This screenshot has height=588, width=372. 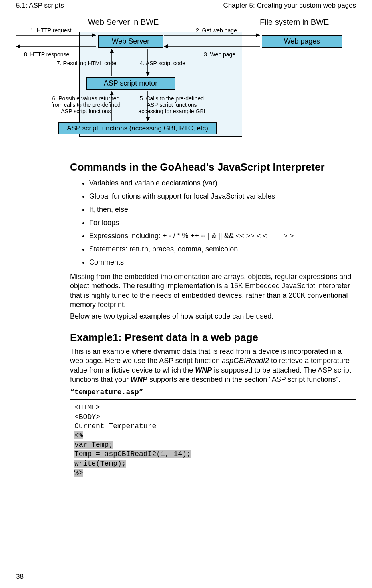 What do you see at coordinates (79, 435) in the screenshot?
I see `code-line-asp: <%` at bounding box center [79, 435].